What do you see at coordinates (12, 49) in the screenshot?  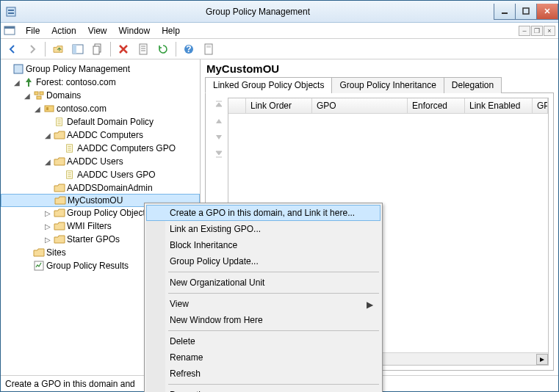 I see `back-button` at bounding box center [12, 49].